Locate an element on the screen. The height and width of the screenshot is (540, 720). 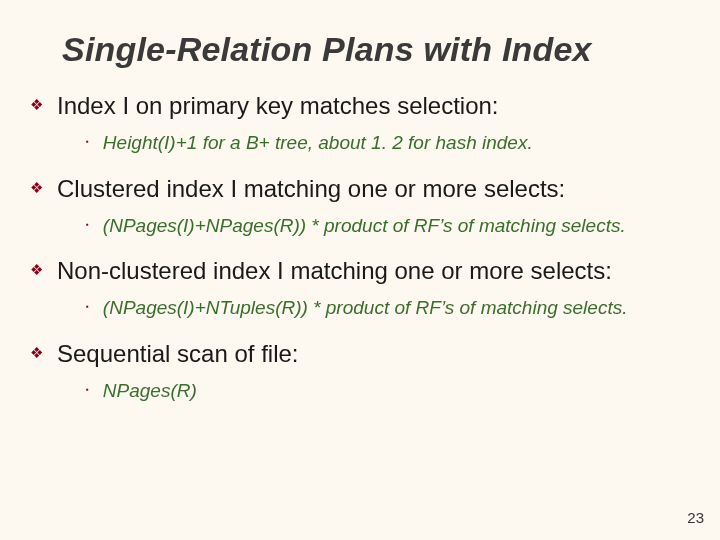
subbullet-2: ▪ (NPages(I)+NPages(R)) * product of RF’… is located at coordinates (379, 226).